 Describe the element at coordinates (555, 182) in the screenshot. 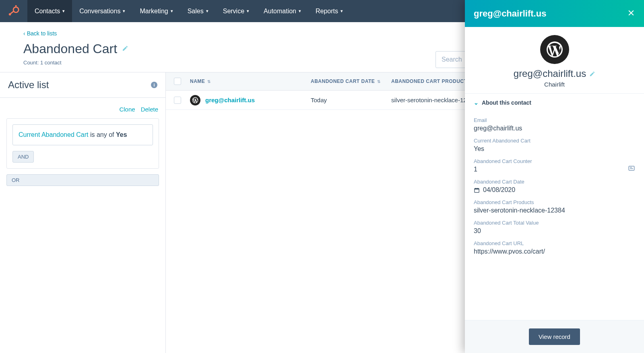

I see `prop-label: Abandoned Cart Date` at that location.